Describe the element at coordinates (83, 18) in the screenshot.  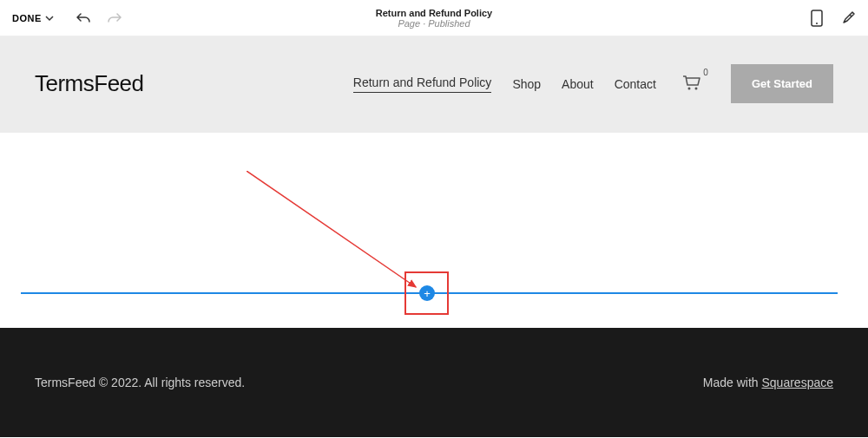
I see `undo-button` at that location.